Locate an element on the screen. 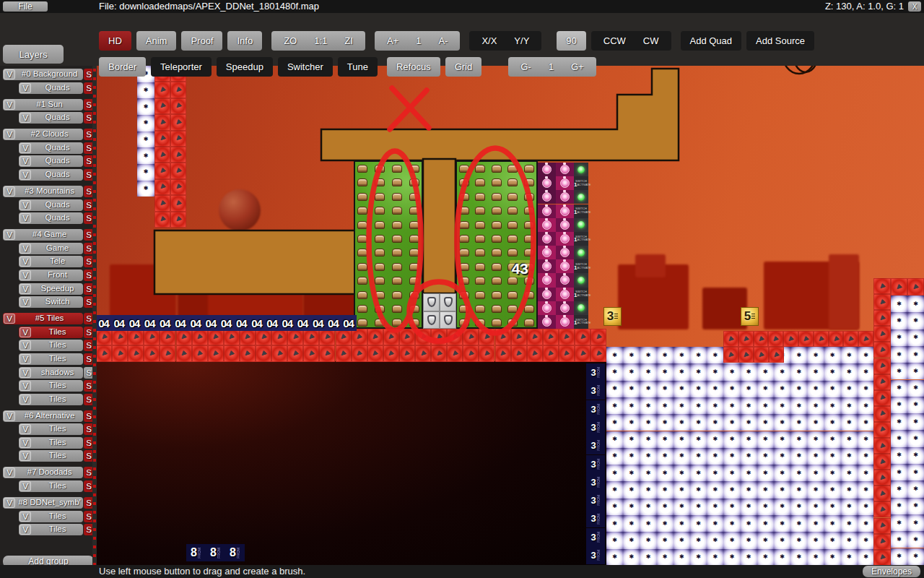 The height and width of the screenshot is (578, 924). layer-name-pill: Vshadows is located at coordinates (51, 373).